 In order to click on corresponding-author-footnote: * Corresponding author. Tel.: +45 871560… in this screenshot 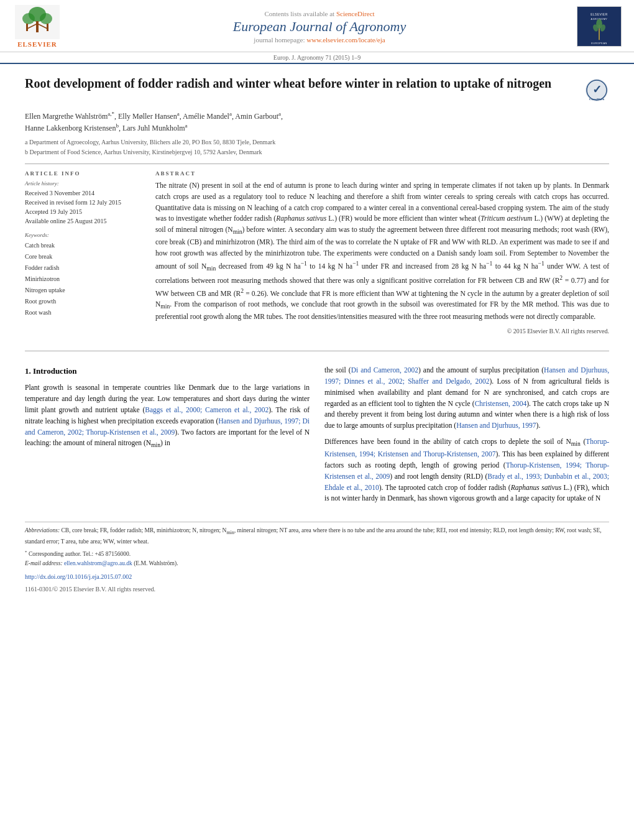, I will do `click(317, 554)`.